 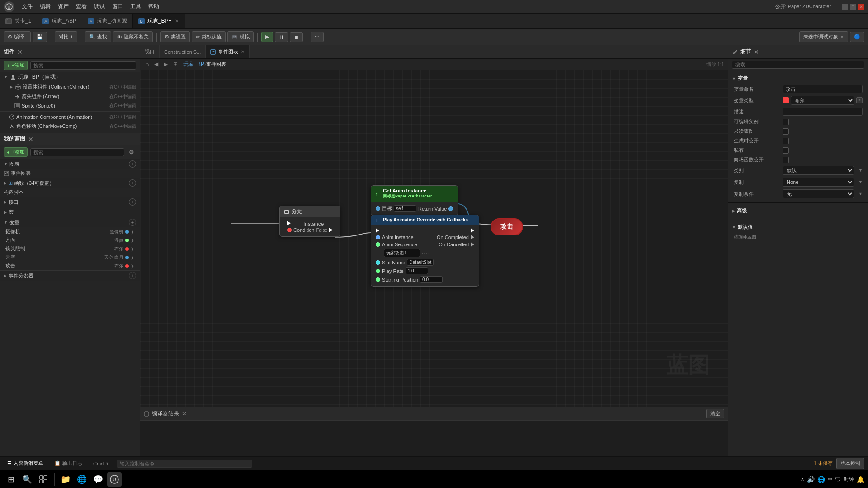 I want to click on play-button: ▶, so click(x=267, y=37).